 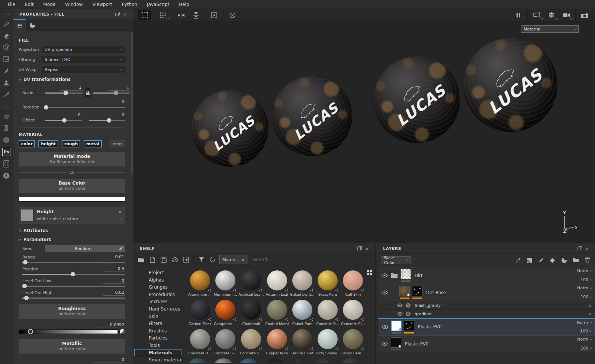 What do you see at coordinates (396, 260) in the screenshot?
I see `channel-filter-select: Base Color` at bounding box center [396, 260].